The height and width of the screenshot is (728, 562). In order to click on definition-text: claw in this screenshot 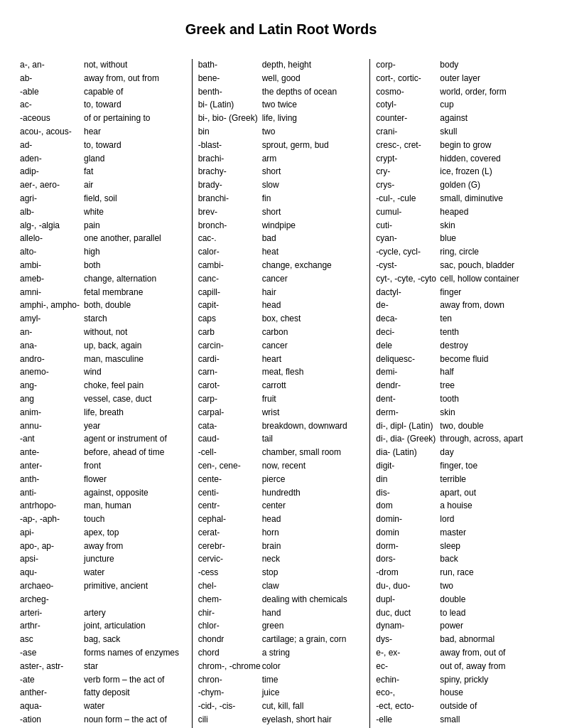, I will do `click(313, 586)`.